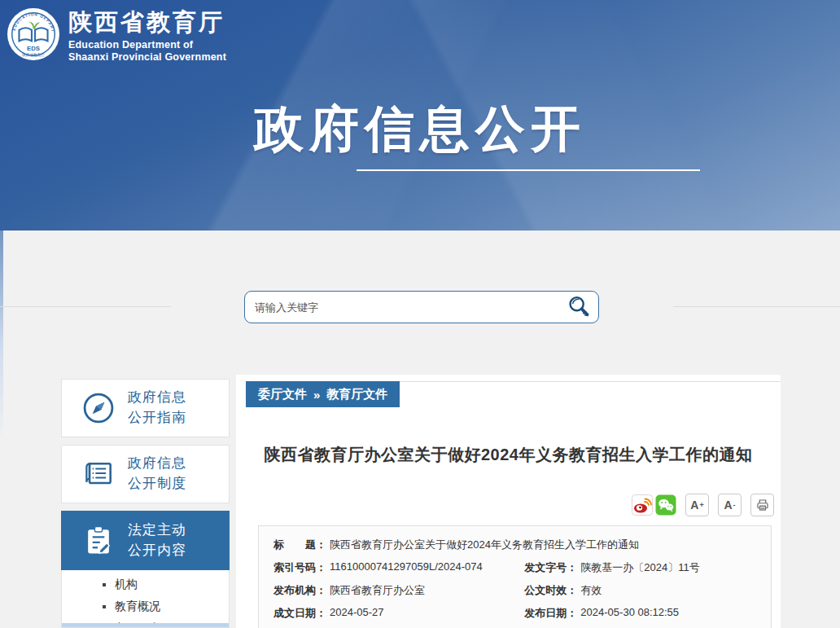 This screenshot has height=628, width=840. Describe the element at coordinates (514, 626) in the screenshot. I see `meta-row-category-views: 类 别： 义务教育 浏览次数： 2353` at that location.